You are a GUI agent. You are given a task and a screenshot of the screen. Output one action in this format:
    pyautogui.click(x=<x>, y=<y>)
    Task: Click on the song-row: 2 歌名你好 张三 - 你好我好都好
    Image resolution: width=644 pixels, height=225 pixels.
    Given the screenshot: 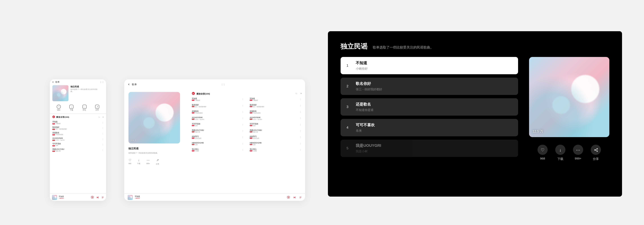 What is the action you would take?
    pyautogui.click(x=429, y=86)
    